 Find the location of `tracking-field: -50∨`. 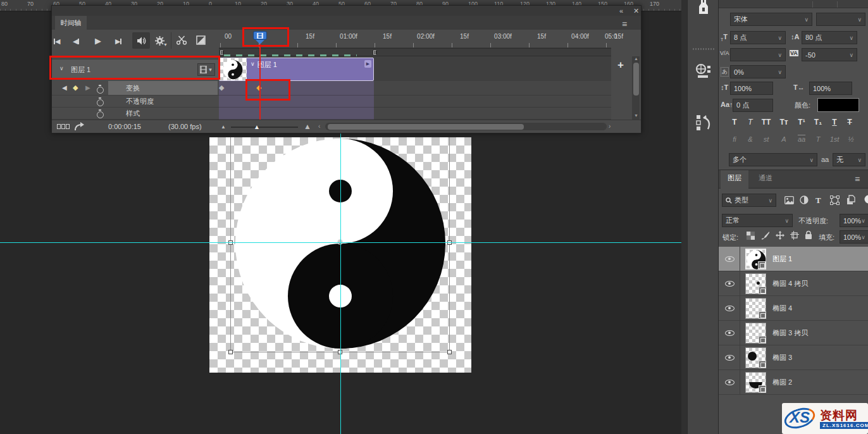

tracking-field: -50∨ is located at coordinates (829, 54).